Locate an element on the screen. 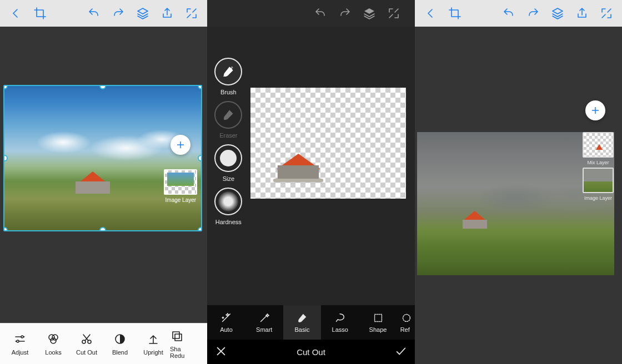 The width and height of the screenshot is (622, 364). cutout-tool-palette: + Brush Eraser Size Hardness is located at coordinates (228, 140).